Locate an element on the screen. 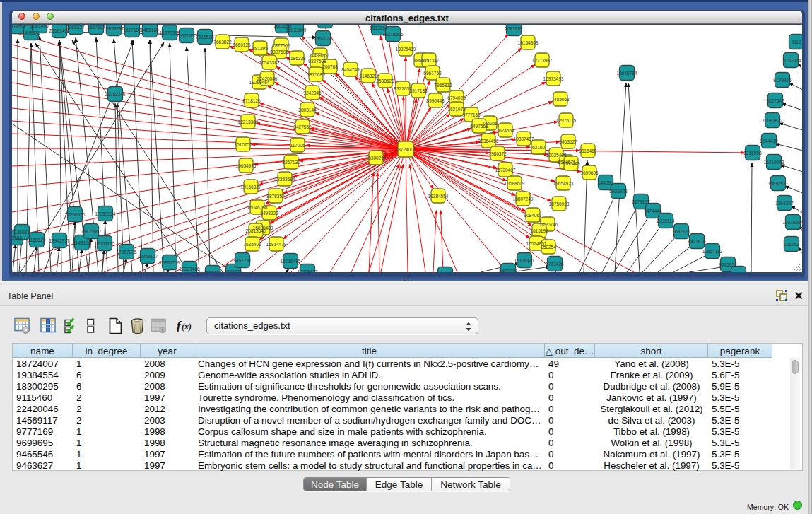 The width and height of the screenshot is (812, 514). svg-text: 9327508 is located at coordinates (317, 61).